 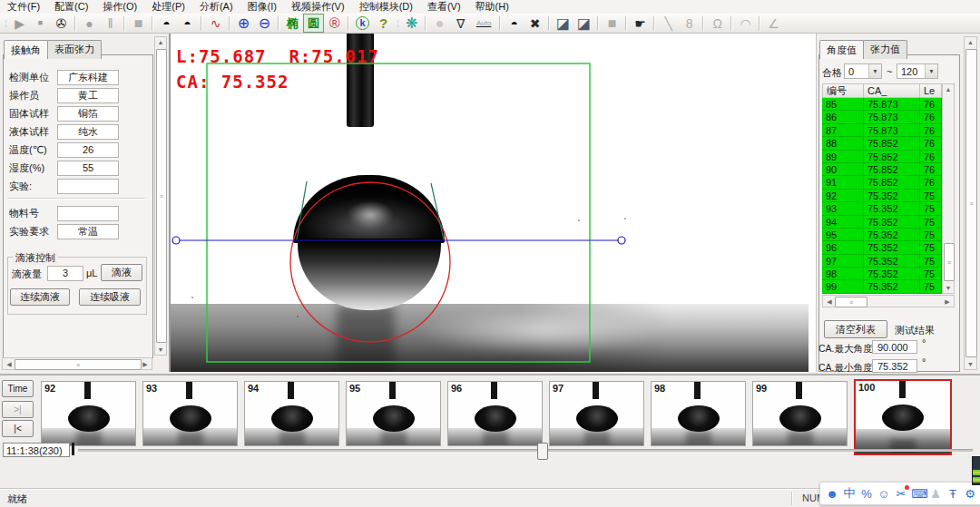 I want to click on menu-item-6: 图像(I), so click(x=262, y=7).